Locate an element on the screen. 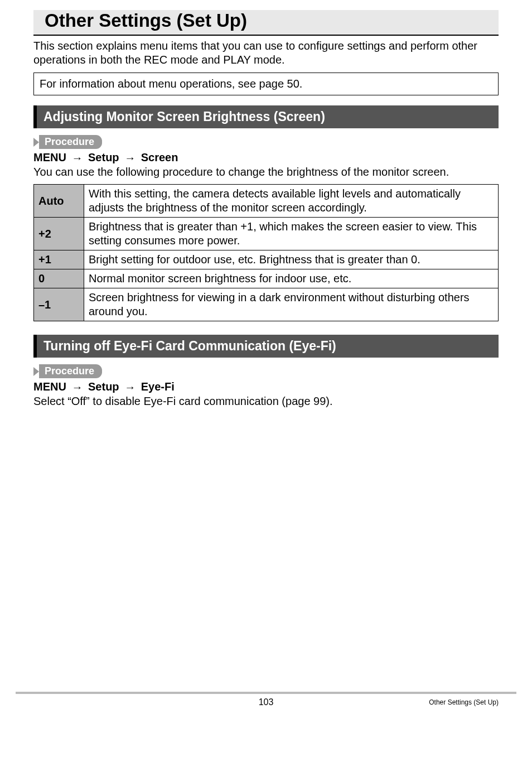 The width and height of the screenshot is (532, 757). row-label: +1 is located at coordinates (59, 260).